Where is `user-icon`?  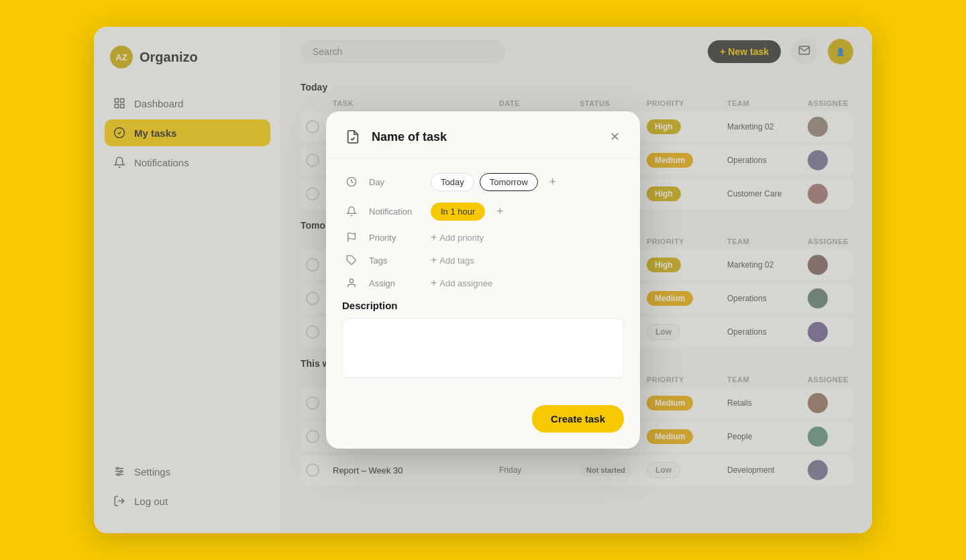
user-icon is located at coordinates (352, 283).